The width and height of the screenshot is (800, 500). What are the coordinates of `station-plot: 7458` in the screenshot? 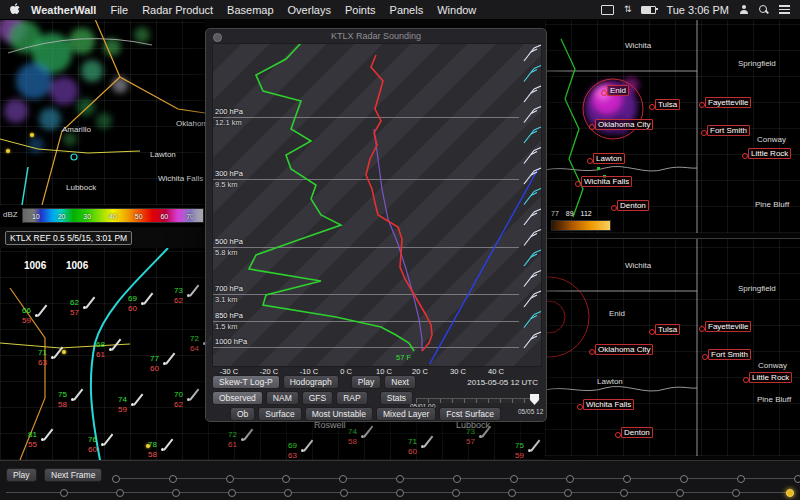 It's located at (363, 439).